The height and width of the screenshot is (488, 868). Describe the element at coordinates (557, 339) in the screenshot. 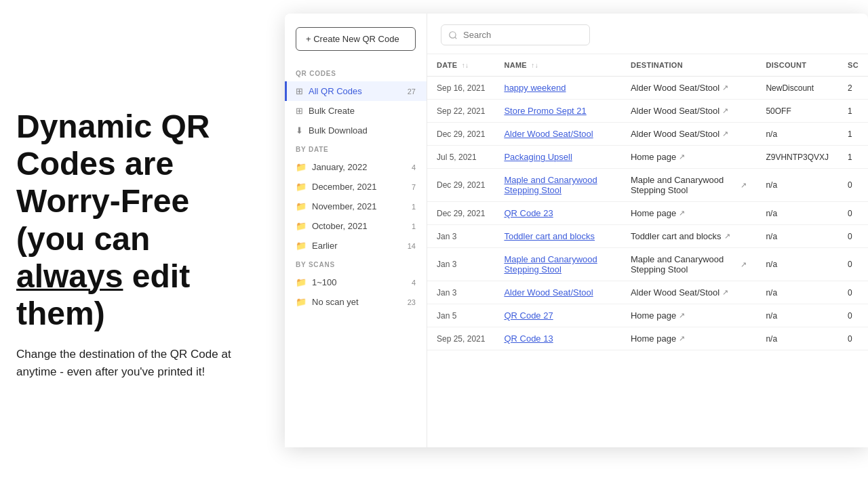

I see `cell-name: QR Code 13` at that location.